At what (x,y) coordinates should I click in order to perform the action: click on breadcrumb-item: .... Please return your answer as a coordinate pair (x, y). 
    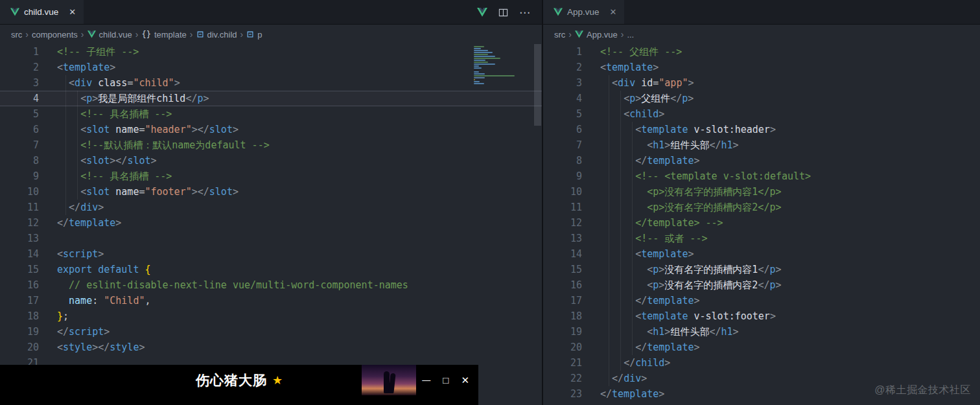
    Looking at the image, I should click on (630, 35).